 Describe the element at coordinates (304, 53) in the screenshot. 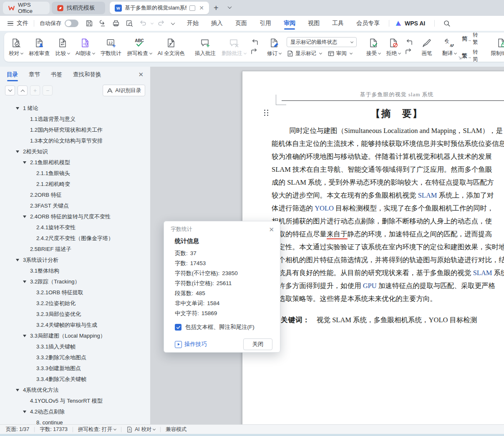

I see `show-markup-button: 显示标记` at that location.